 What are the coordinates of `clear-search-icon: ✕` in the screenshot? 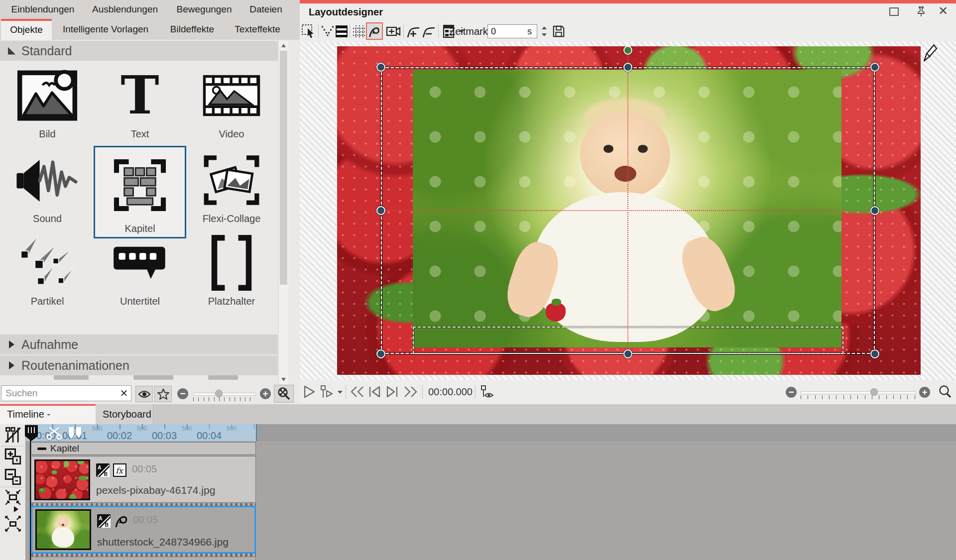 It's located at (124, 393).